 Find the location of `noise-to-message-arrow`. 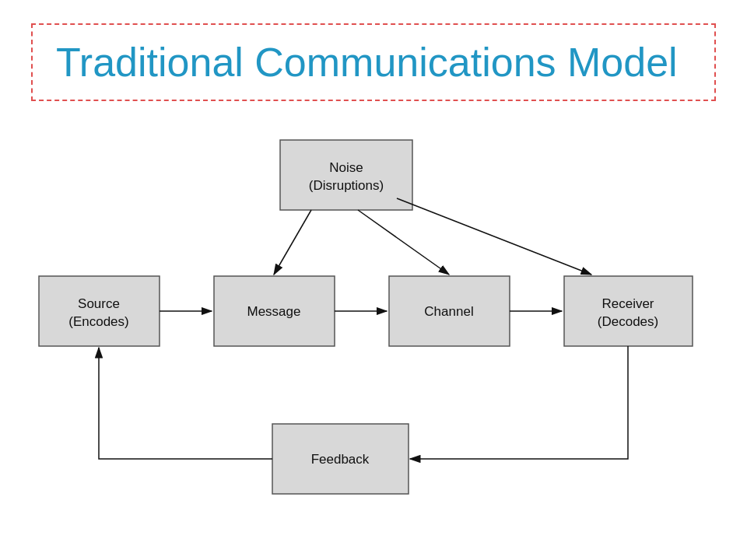

noise-to-message-arrow is located at coordinates (293, 243).